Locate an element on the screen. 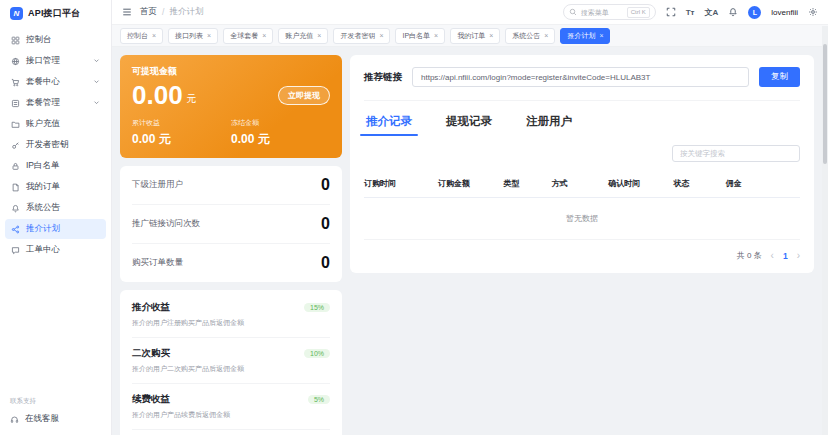 The width and height of the screenshot is (828, 435). api-icon is located at coordinates (16, 62).